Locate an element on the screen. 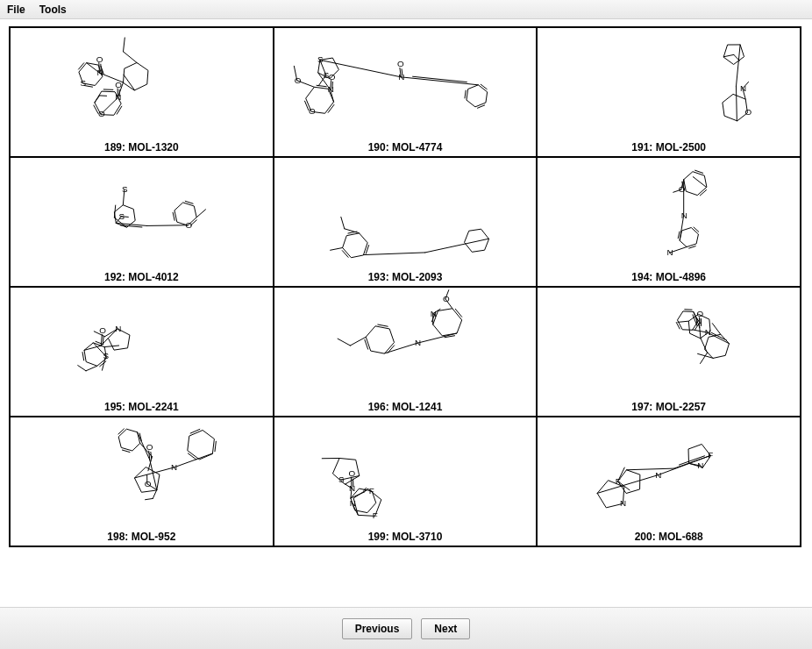 The image size is (812, 649). footer-bar: Previous Next is located at coordinates (406, 628).